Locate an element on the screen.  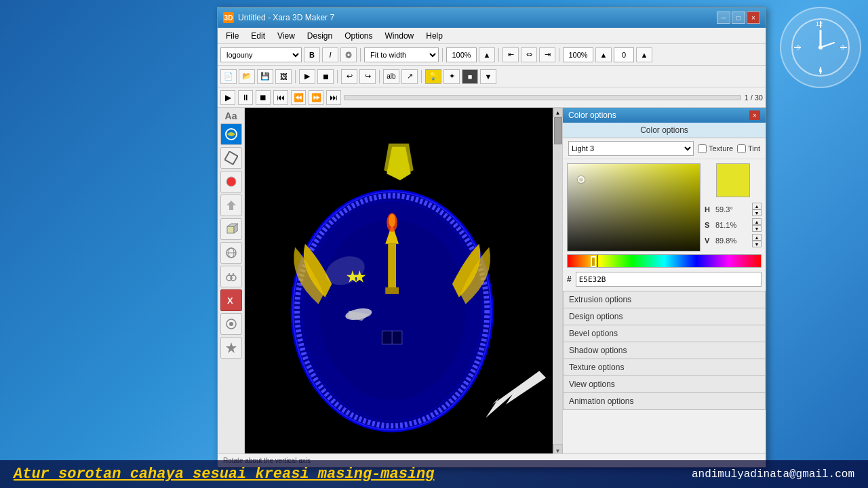
h-spinner: ▲ ▼ is located at coordinates (757, 209).